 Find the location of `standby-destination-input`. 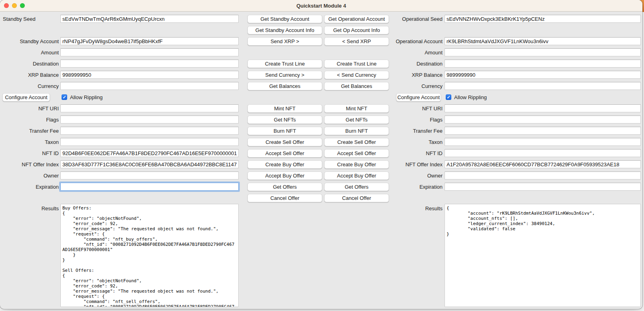

standby-destination-input is located at coordinates (150, 64).